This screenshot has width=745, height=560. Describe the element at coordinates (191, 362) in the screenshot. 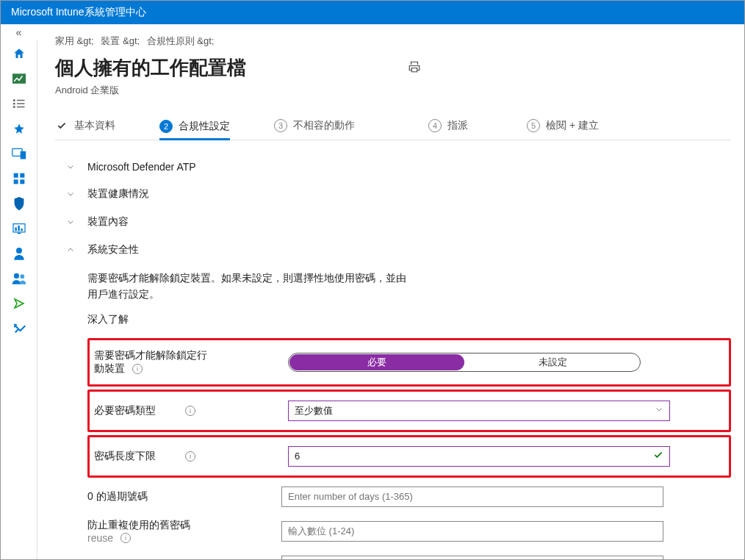

I see `label-require-password: 需要密碼才能解除鎖定行 動裝置i` at that location.